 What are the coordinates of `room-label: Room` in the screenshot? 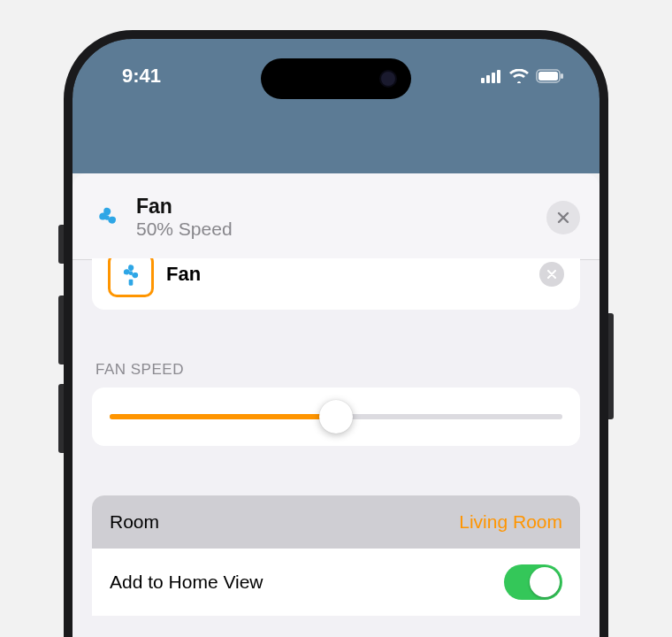 It's located at (134, 522).